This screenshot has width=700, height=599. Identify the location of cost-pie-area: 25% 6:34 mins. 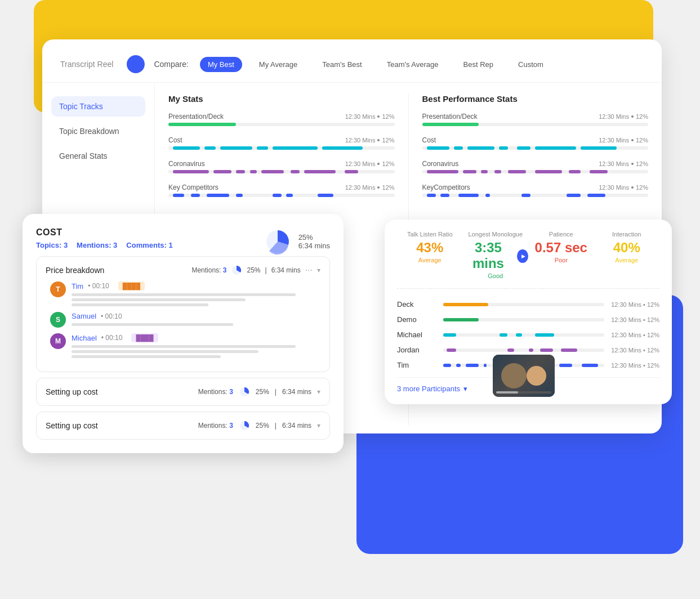
(297, 242).